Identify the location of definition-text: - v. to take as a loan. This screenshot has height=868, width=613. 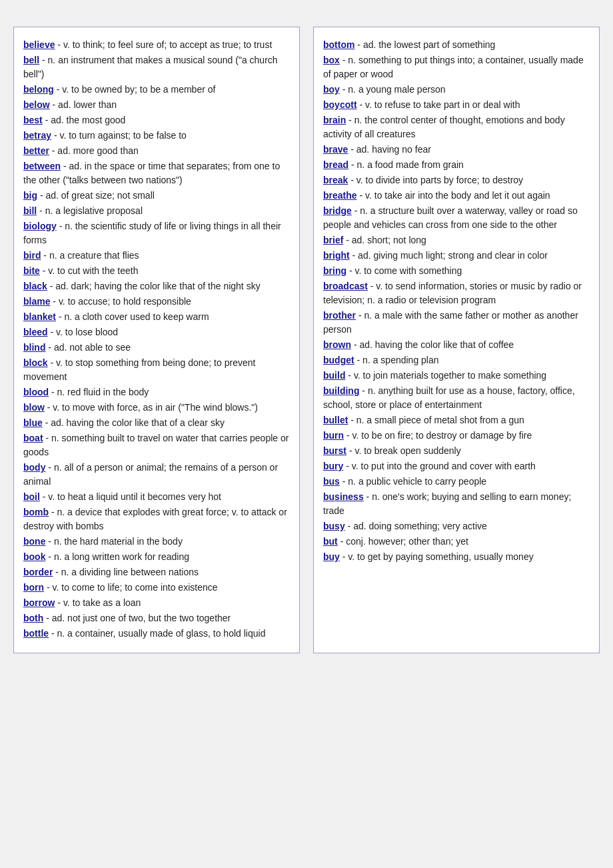
(97, 603).